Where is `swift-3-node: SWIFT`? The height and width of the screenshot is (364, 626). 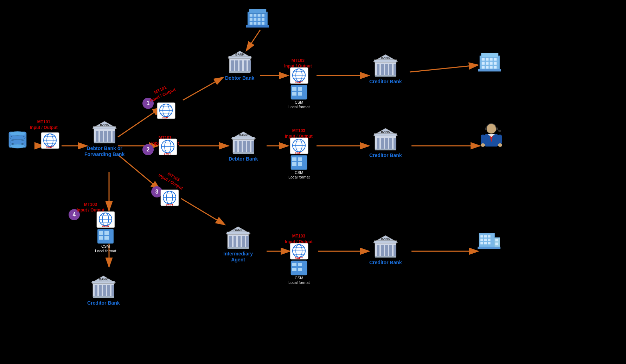
swift-3-node: SWIFT is located at coordinates (170, 198).